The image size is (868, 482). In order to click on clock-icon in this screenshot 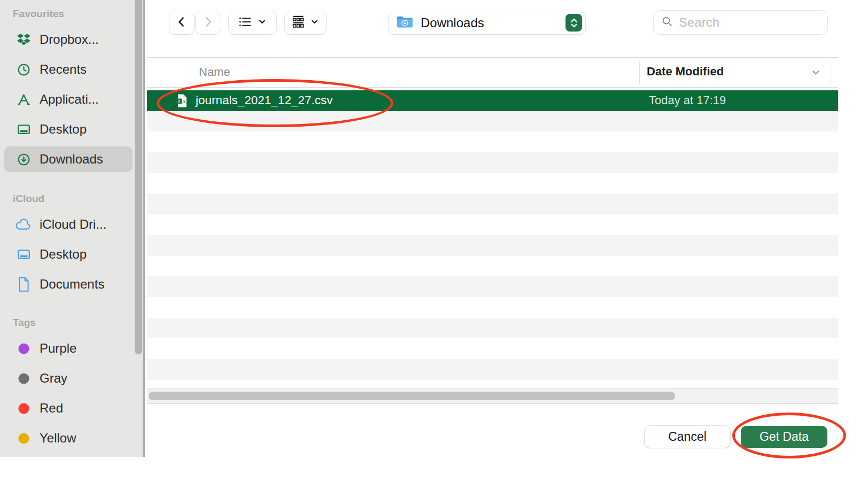, I will do `click(24, 69)`.